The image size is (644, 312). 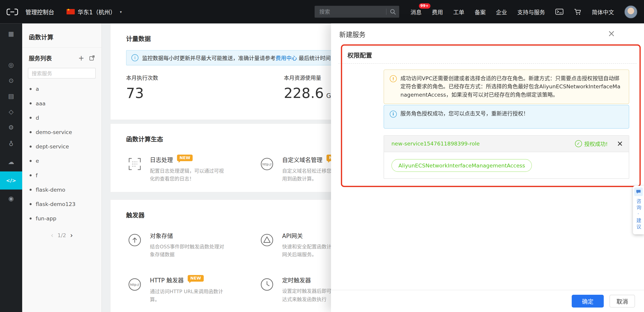 What do you see at coordinates (631, 12) in the screenshot?
I see `avatar` at bounding box center [631, 12].